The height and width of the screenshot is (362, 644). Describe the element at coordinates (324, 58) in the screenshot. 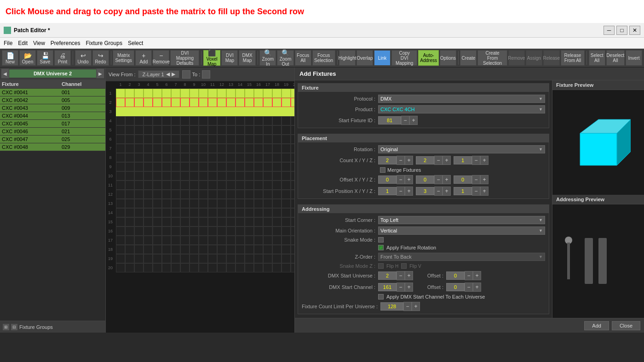

I see `focus-selection-button: Focus Selection` at that location.